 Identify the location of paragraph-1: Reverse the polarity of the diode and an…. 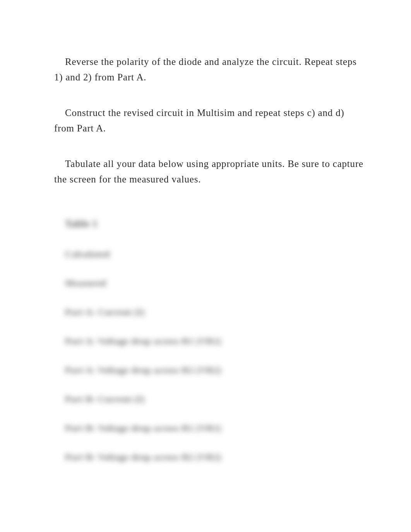
(209, 70).